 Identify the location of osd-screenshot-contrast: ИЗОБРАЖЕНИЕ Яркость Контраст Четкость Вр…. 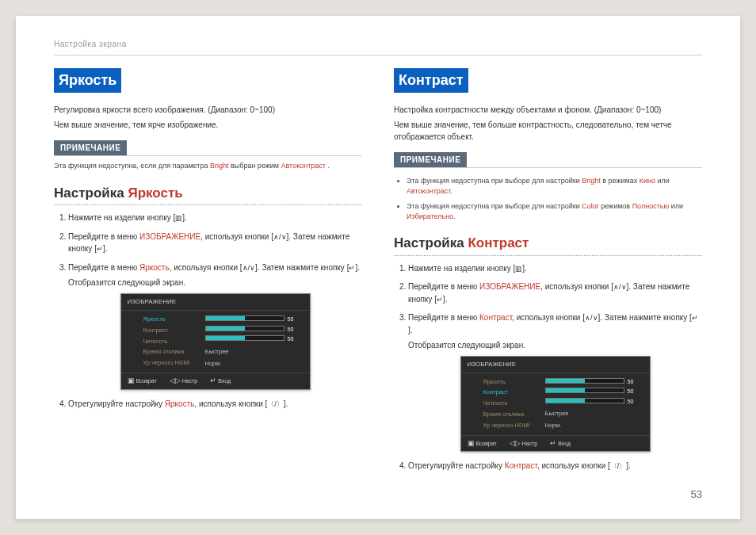
(556, 404).